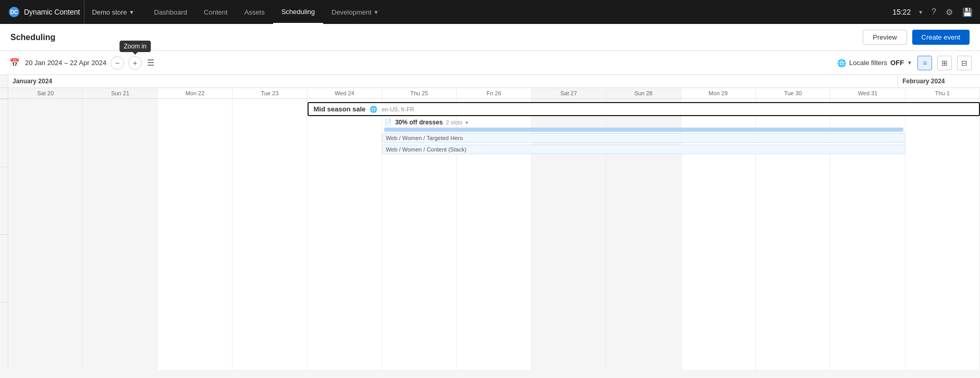 The width and height of the screenshot is (980, 378). I want to click on view-compact-button: ⊟, so click(964, 63).